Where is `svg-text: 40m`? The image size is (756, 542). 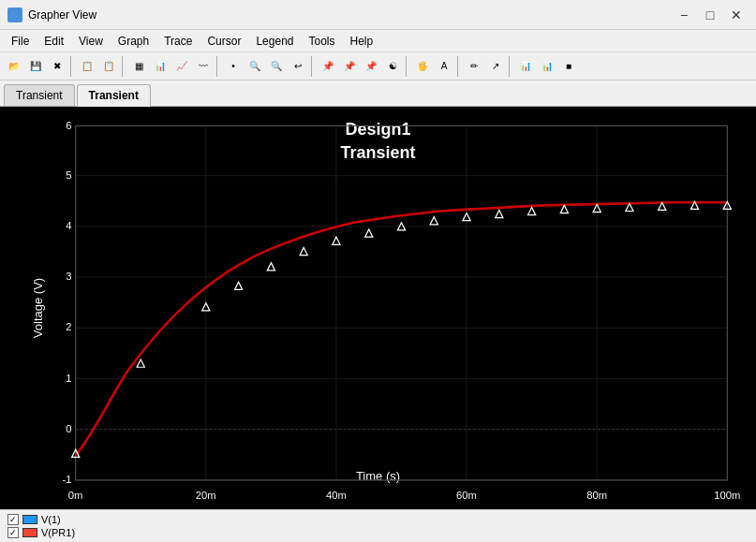
svg-text: 40m is located at coordinates (336, 495).